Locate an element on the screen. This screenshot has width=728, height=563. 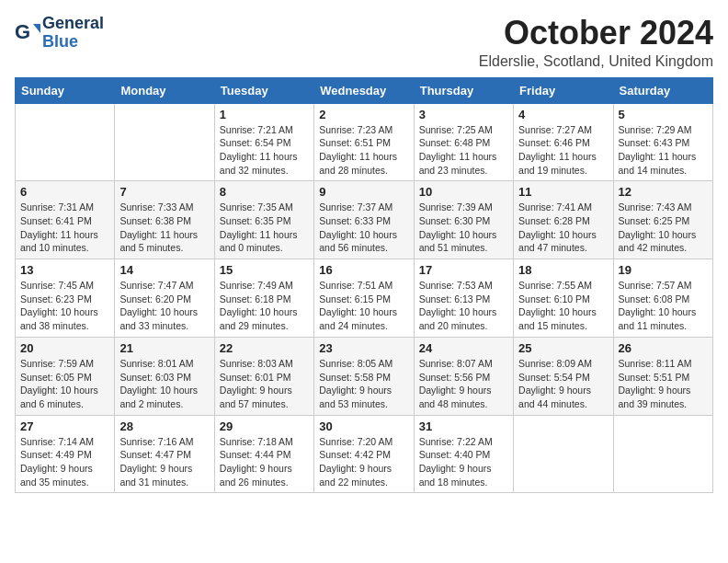
week-row-2: 13 Sunrise: 7:45 AM Sunset: 6:23 PM Dayl… is located at coordinates (364, 298).